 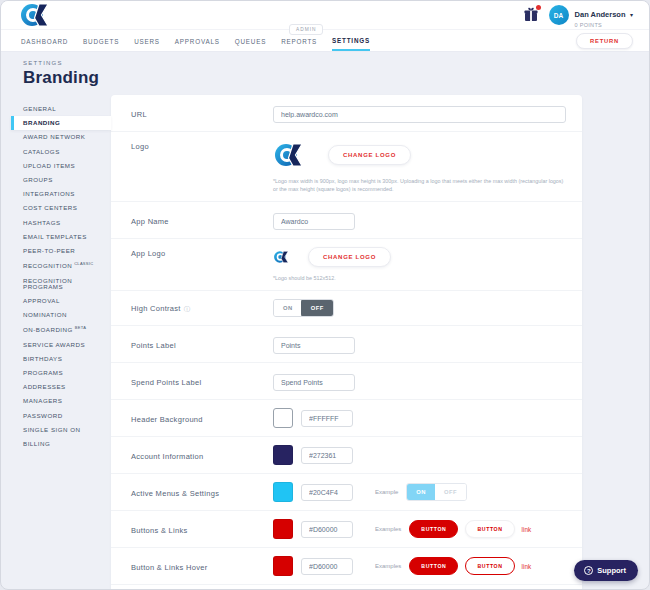 What do you see at coordinates (283, 455) in the screenshot?
I see `account-information-swatch` at bounding box center [283, 455].